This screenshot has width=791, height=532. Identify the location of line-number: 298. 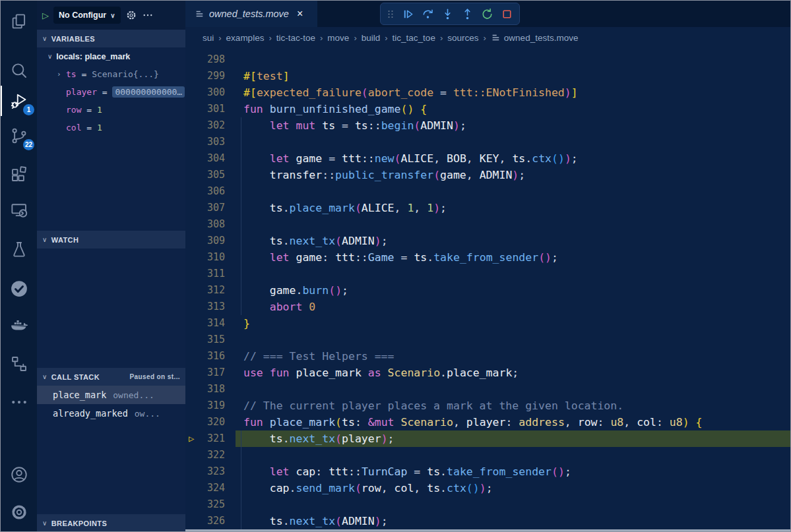
(205, 59).